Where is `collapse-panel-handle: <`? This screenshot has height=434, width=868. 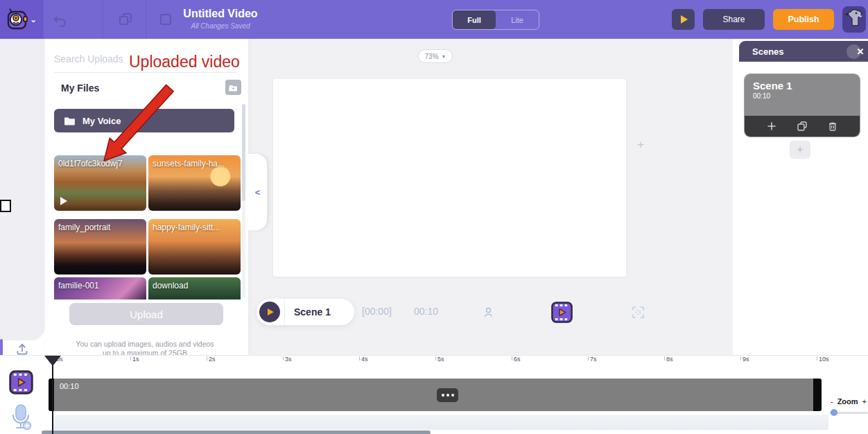 collapse-panel-handle: < is located at coordinates (258, 192).